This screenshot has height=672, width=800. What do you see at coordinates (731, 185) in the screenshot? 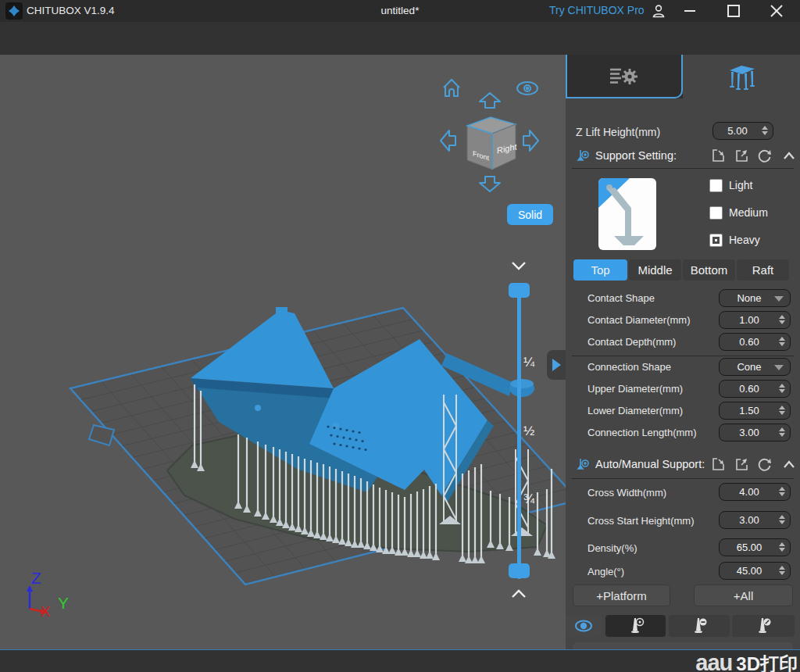
I see `weight-light-checkbox: Light` at bounding box center [731, 185].